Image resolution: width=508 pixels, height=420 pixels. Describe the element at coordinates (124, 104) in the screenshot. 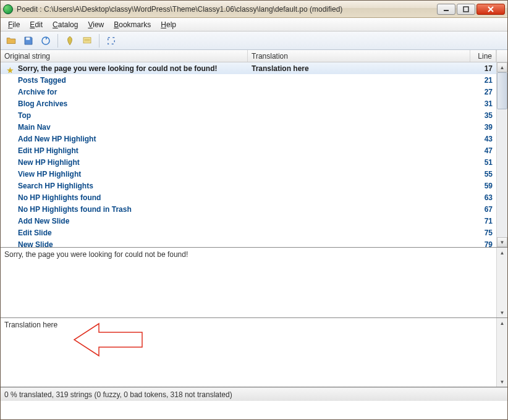

I see `cell-original: Blog Archives` at that location.